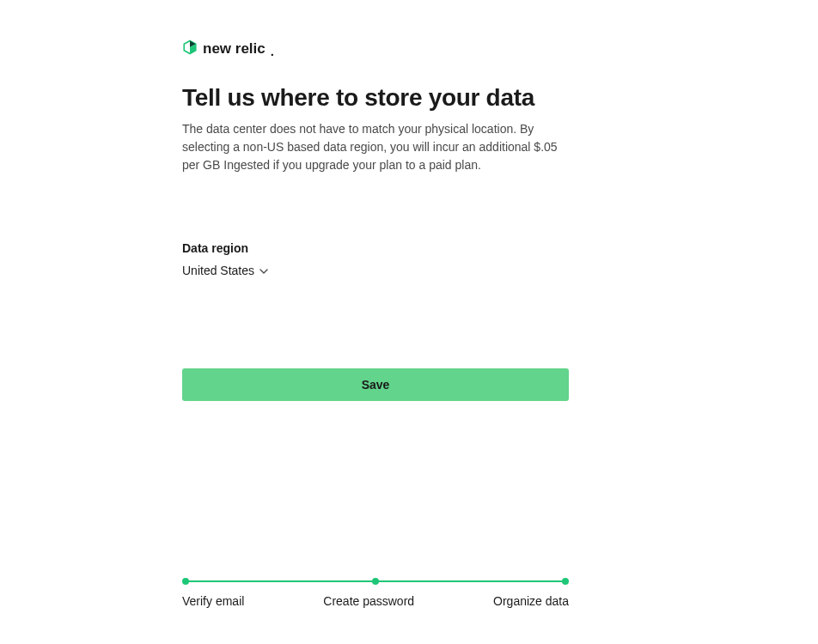  What do you see at coordinates (234, 49) in the screenshot?
I see `brand-name: new relic` at bounding box center [234, 49].